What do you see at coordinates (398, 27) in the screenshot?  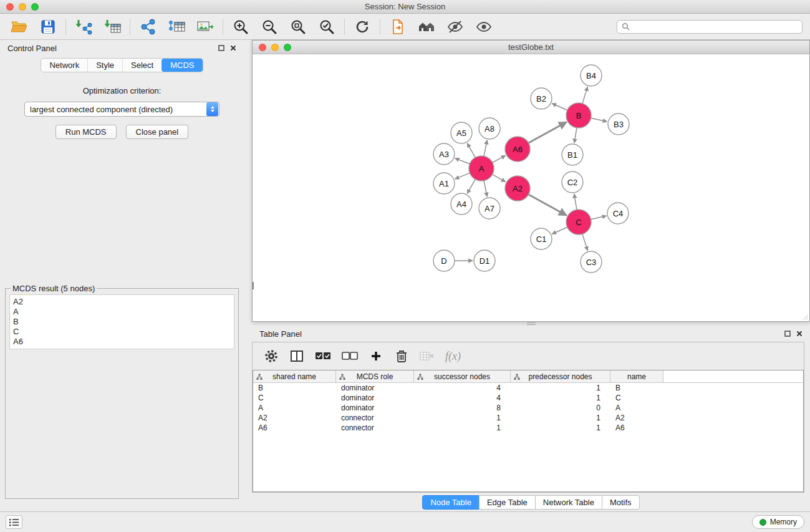 I see `first-neighbors-button` at bounding box center [398, 27].